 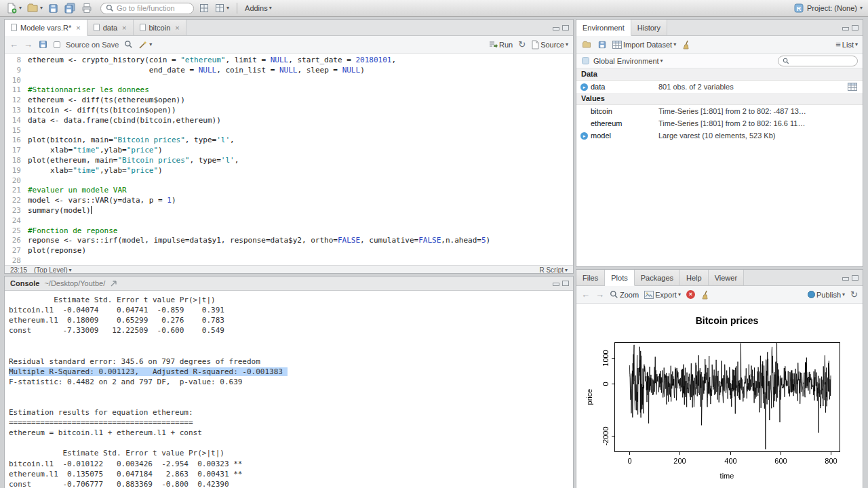 What do you see at coordinates (204, 8) in the screenshot?
I see `workspace-panes-button` at bounding box center [204, 8].